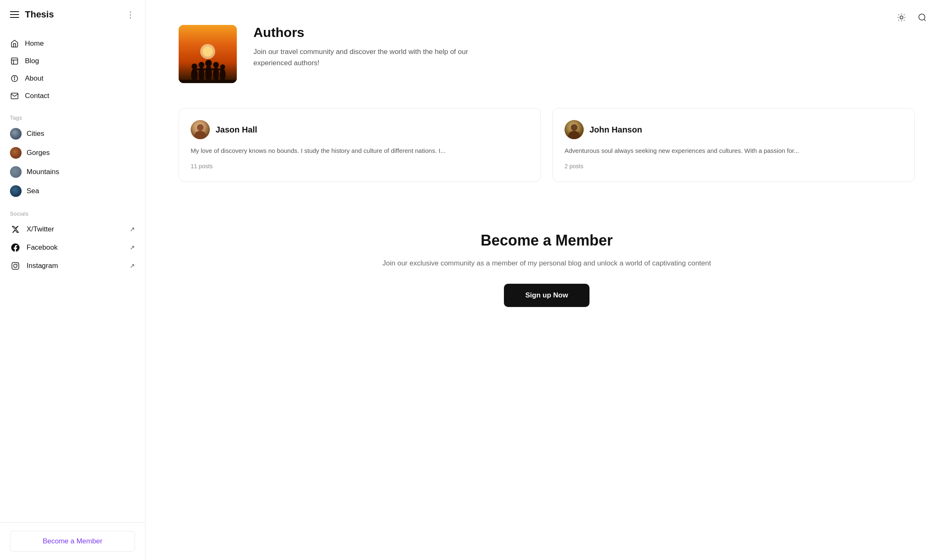  What do you see at coordinates (72, 44) in the screenshot?
I see `sidebar-item-home: Home` at bounding box center [72, 44].